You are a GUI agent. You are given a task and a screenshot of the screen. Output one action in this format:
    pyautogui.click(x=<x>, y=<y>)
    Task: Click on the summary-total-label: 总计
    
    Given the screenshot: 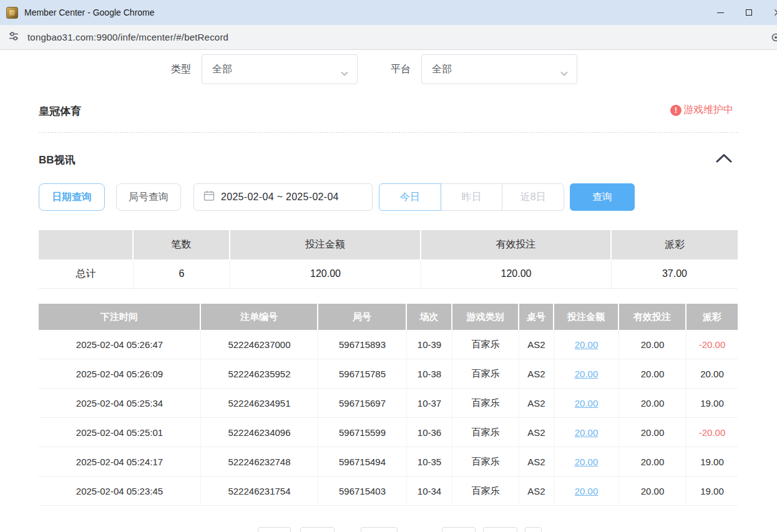 What is the action you would take?
    pyautogui.click(x=86, y=274)
    